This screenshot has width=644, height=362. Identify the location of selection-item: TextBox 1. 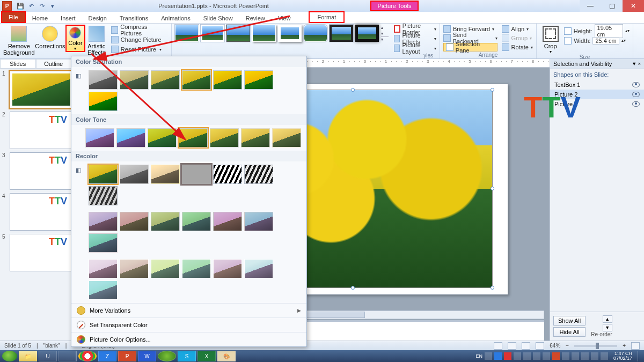
(597, 85).